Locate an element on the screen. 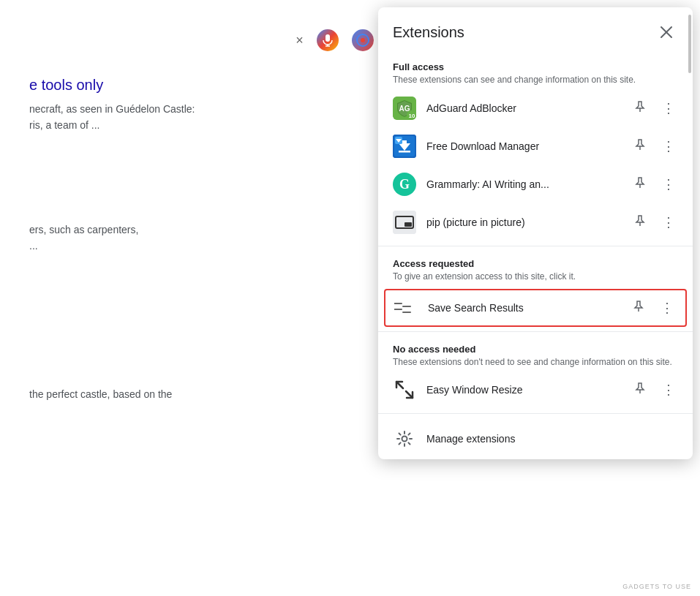  full-access-desc: These extensions can see and change info… is located at coordinates (535, 80).